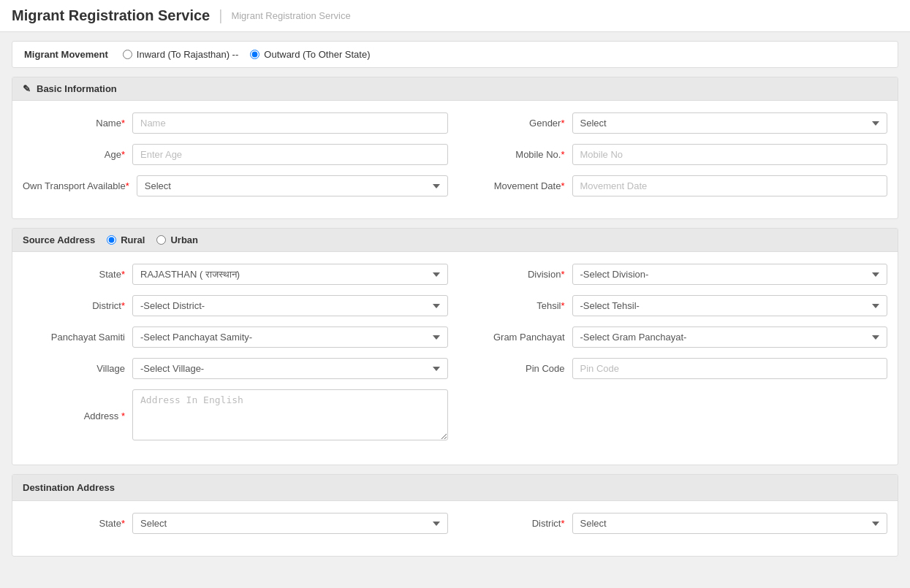 This screenshot has height=588, width=910. I want to click on division-group: Division* -Select Division-, so click(675, 275).